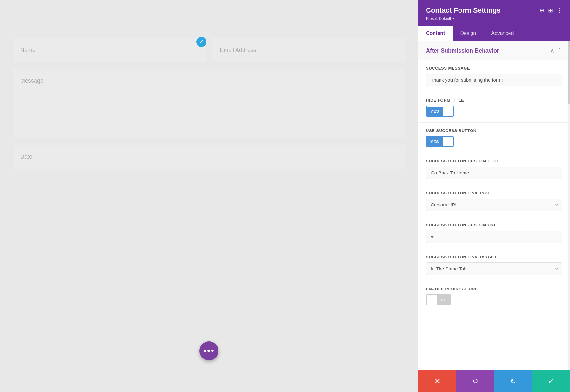  Describe the element at coordinates (448, 142) in the screenshot. I see `success-toggle-thumb` at that location.